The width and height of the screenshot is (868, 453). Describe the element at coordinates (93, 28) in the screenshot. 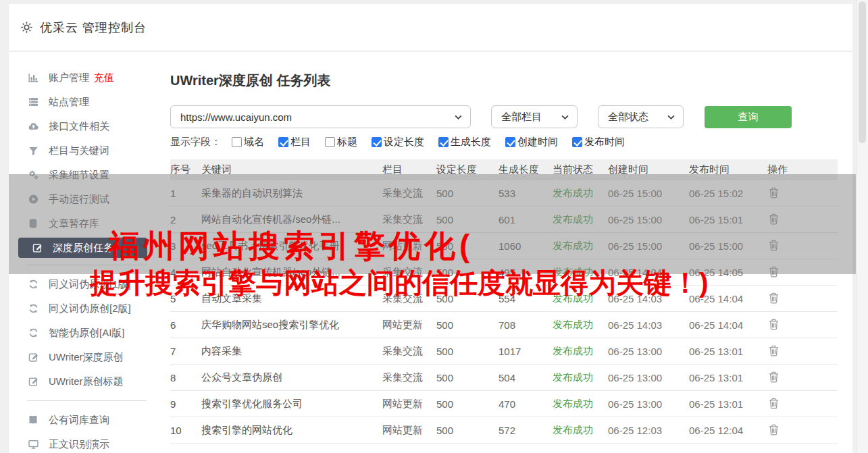

I see `app-title: 优采云 管理控制台` at that location.